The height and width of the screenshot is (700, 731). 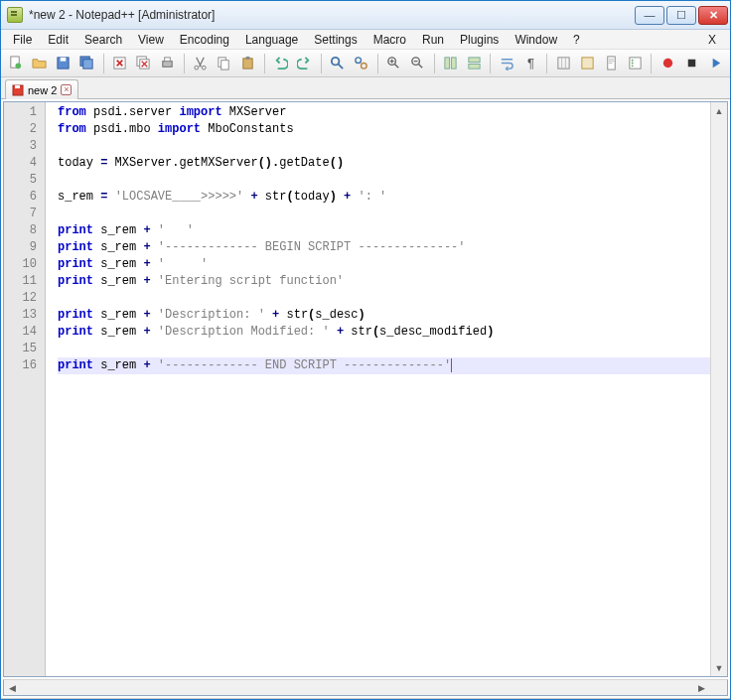 I want to click on line-number: 15, so click(x=24, y=350).